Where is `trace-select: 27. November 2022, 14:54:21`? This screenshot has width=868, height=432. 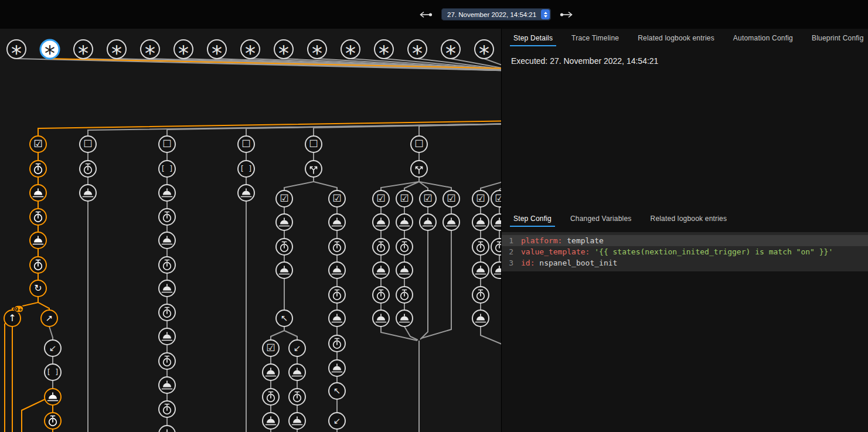 trace-select: 27. November 2022, 14:54:21 is located at coordinates (496, 14).